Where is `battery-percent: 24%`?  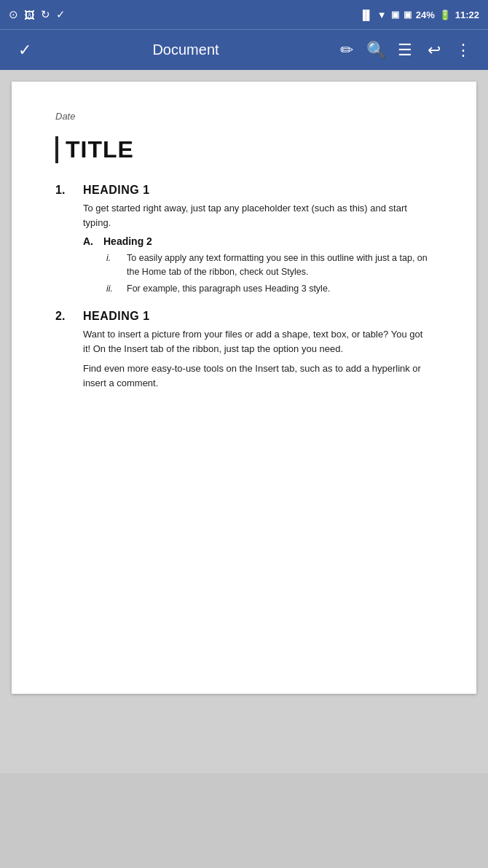 battery-percent: 24% is located at coordinates (425, 15).